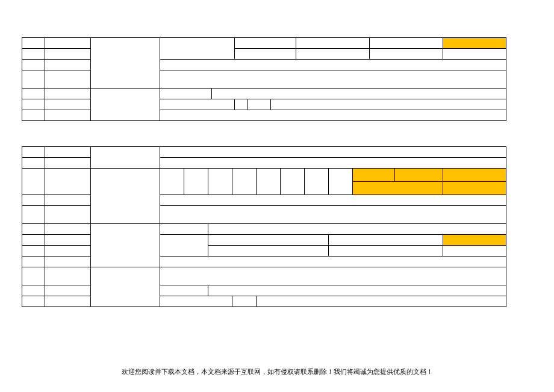  Describe the element at coordinates (264, 134) in the screenshot. I see `block-separator` at that location.